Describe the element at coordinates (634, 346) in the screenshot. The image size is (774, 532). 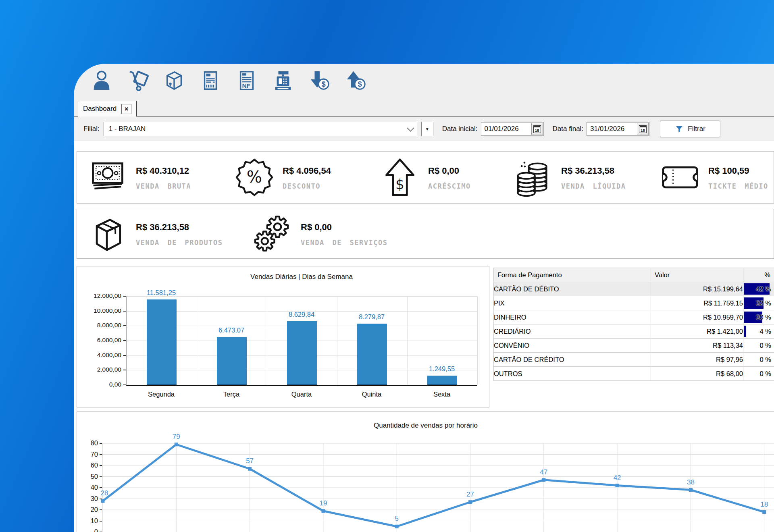
I see `payment-row-conv-nio: CONVÊNIOR$ 113,340 %` at that location.